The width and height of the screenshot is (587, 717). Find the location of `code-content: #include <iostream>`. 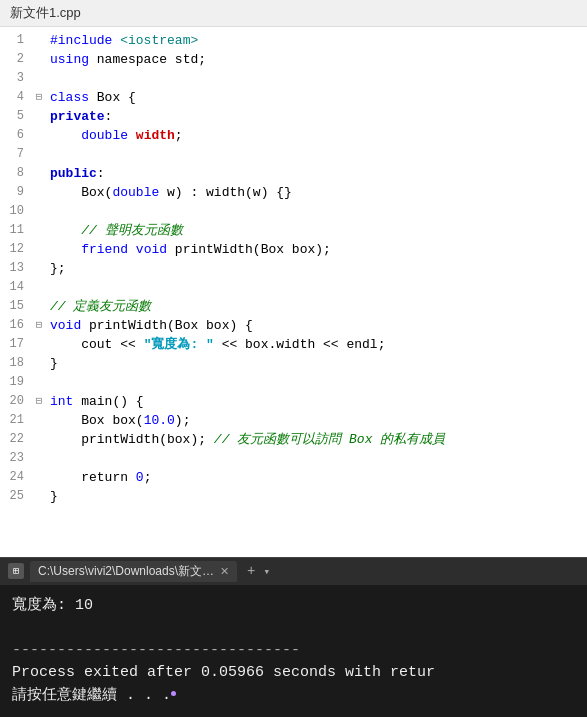

code-content: #include <iostream> is located at coordinates (316, 40).